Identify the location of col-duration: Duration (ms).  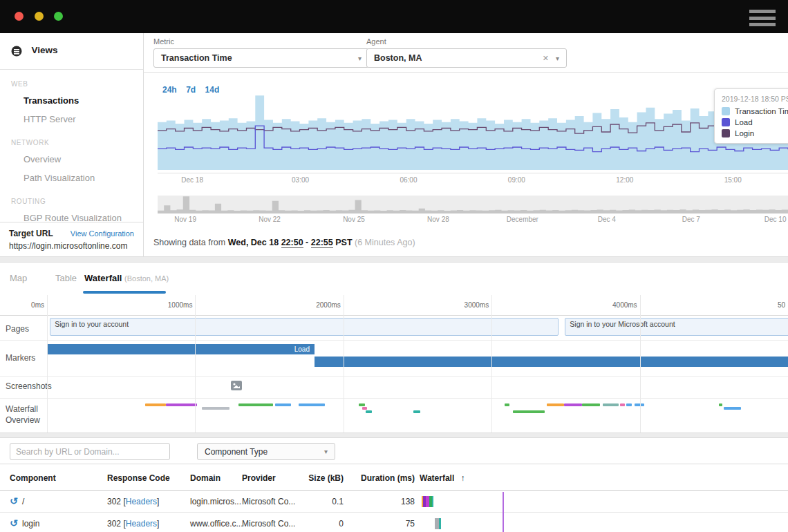
(384, 478).